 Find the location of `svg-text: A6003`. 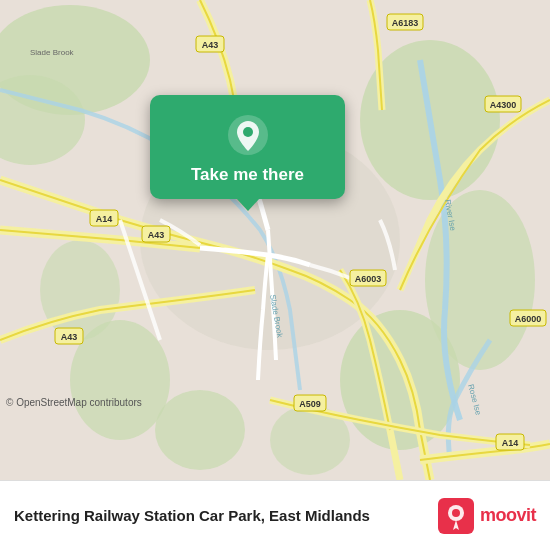

svg-text: A6003 is located at coordinates (368, 279).